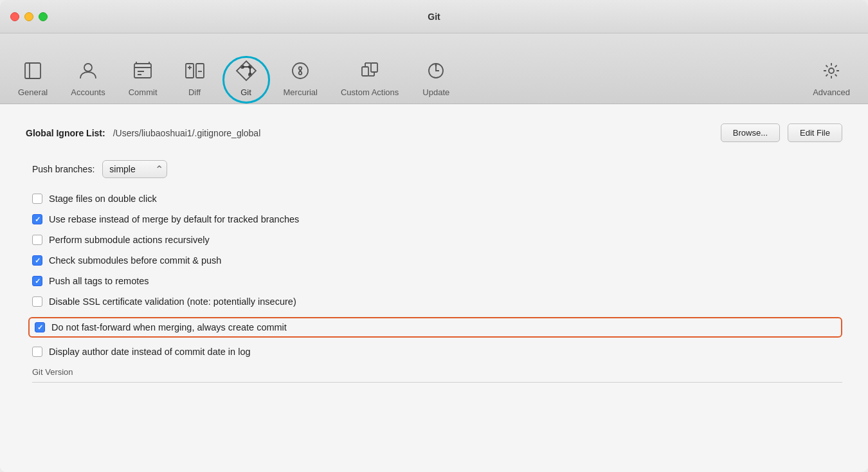  What do you see at coordinates (37, 199) in the screenshot?
I see `stage-files-checkbox` at bounding box center [37, 199].